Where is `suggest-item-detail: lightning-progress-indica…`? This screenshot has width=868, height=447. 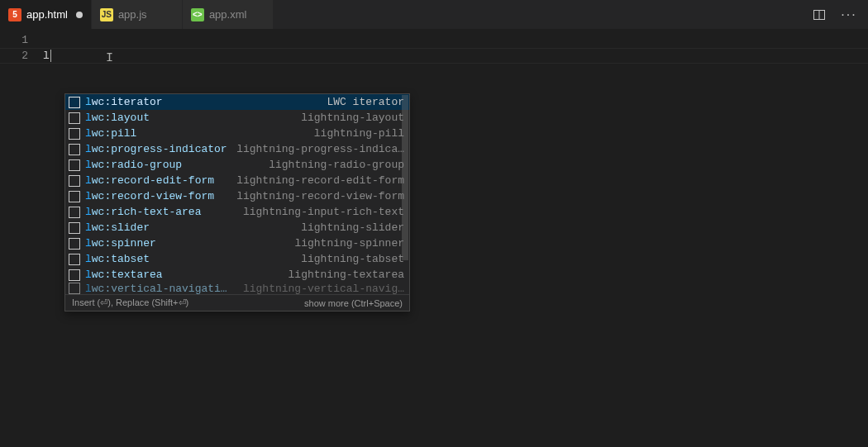
suggest-item-detail: lightning-progress-indica… is located at coordinates (321, 149).